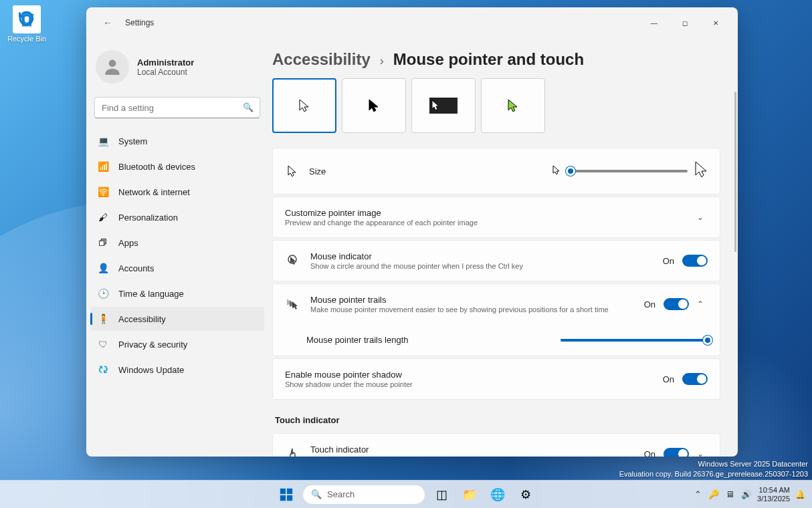  What do you see at coordinates (317, 171) in the screenshot?
I see `size-label: Size` at bounding box center [317, 171].